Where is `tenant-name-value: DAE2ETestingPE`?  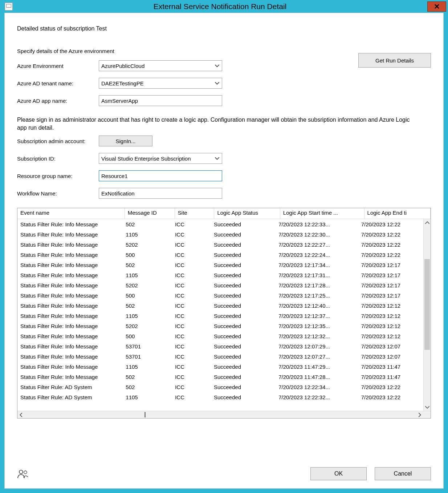 tenant-name-value: DAE2ETestingPE is located at coordinates (123, 84).